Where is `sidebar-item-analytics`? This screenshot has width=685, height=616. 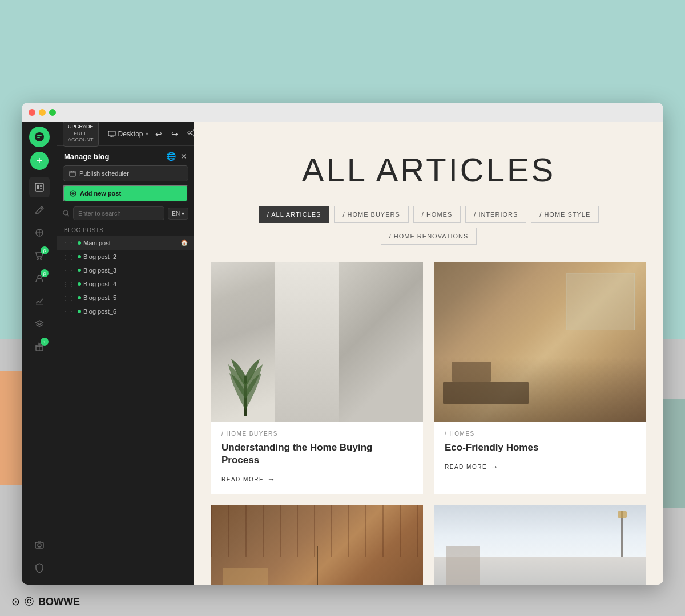
sidebar-item-analytics is located at coordinates (39, 301).